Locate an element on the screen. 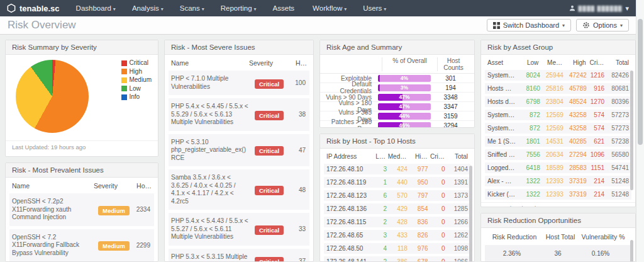 Image resolution: width=644 pixels, height=262 pixels. high-count: 28583 is located at coordinates (575, 168).